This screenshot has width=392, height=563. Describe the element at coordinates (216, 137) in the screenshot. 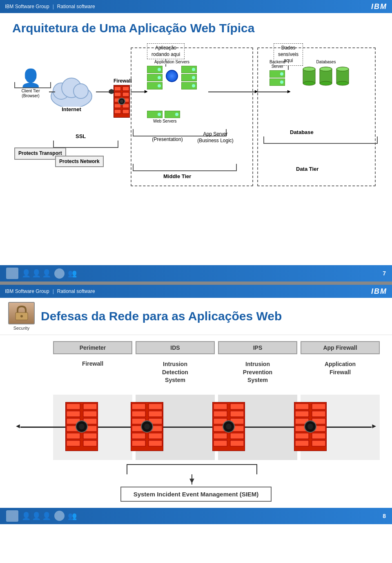

I see `app-server-label: App Server (Business Logic)` at that location.